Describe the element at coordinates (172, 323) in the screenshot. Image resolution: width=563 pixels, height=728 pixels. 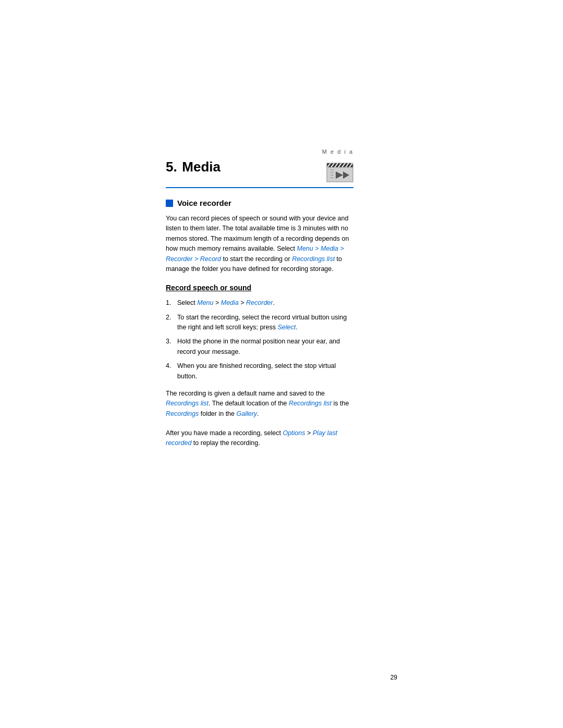
I see `step-2-number: 2.` at that location.